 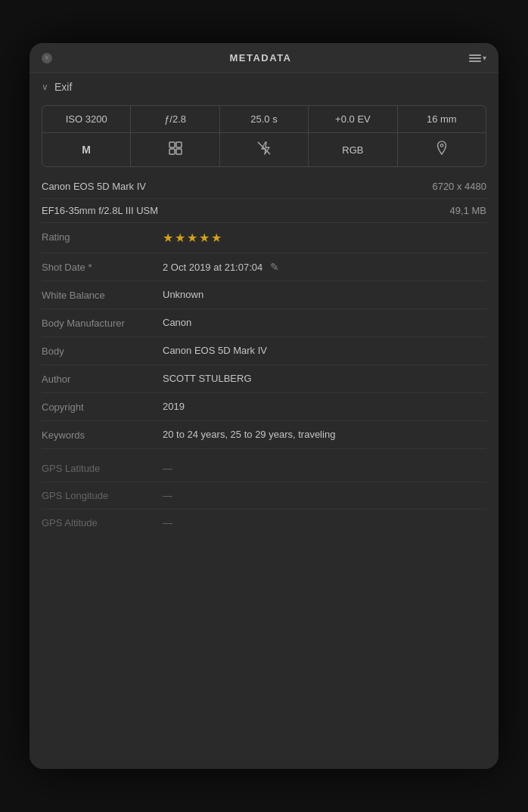 I want to click on gps-altitude-row: GPS Altitude —, so click(x=264, y=523).